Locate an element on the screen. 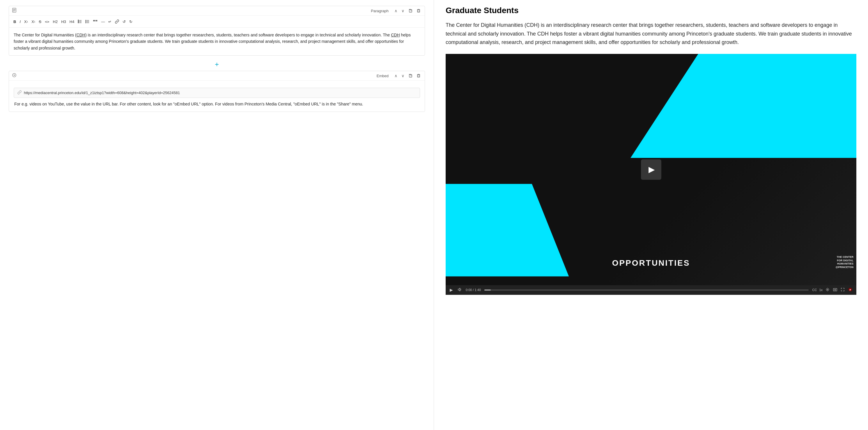 The height and width of the screenshot is (430, 868). video-overlay-text: OPPORTUNITIES is located at coordinates (651, 263).